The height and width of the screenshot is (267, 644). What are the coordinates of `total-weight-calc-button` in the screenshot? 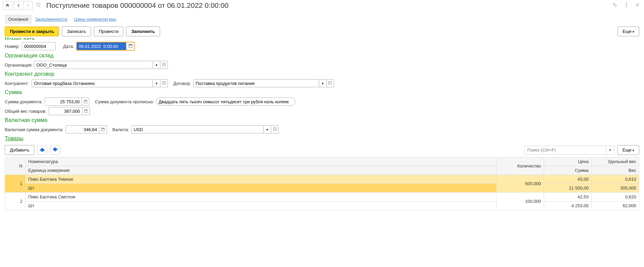 It's located at (86, 111).